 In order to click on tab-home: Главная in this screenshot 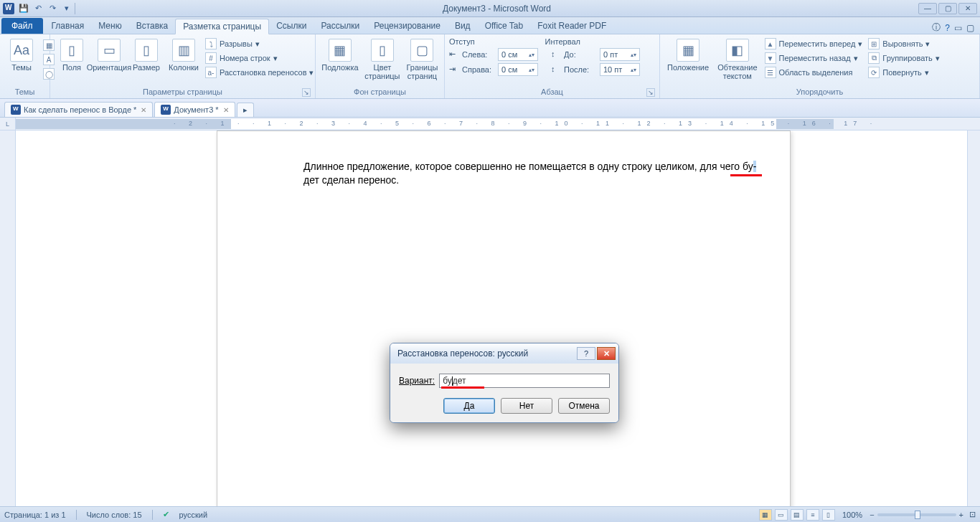, I will do `click(68, 26)`.